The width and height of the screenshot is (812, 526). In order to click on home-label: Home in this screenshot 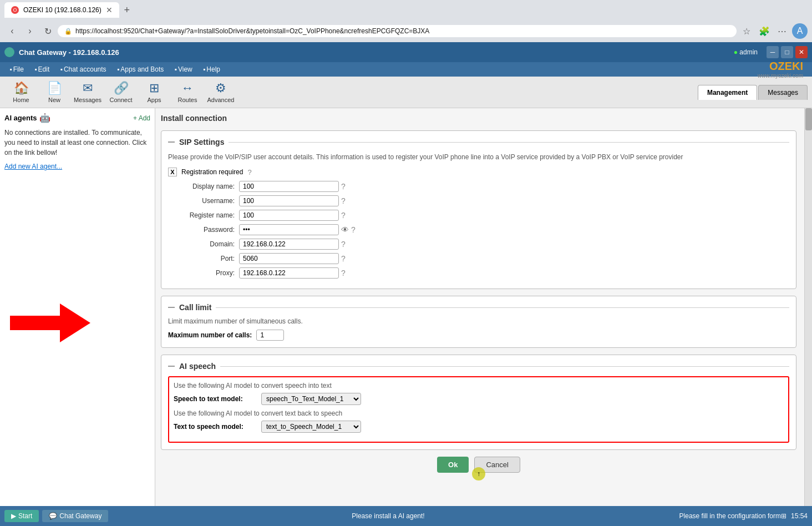, I will do `click(21, 100)`.